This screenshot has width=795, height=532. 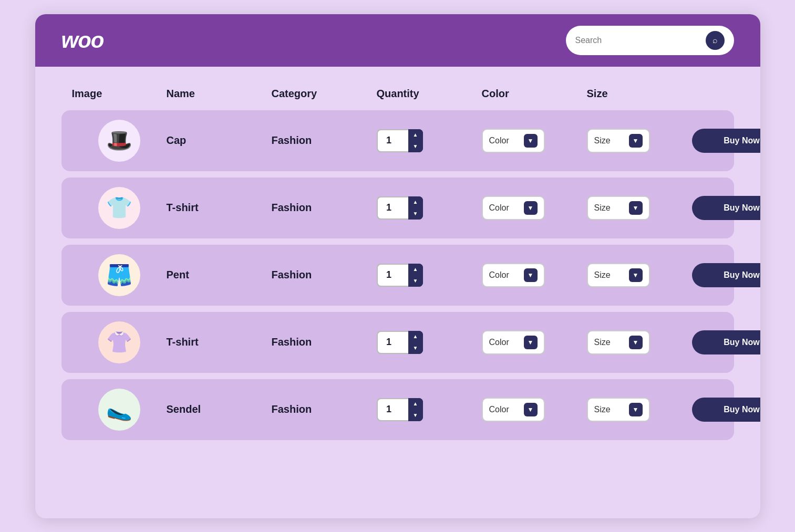 I want to click on col-category: Category, so click(x=324, y=93).